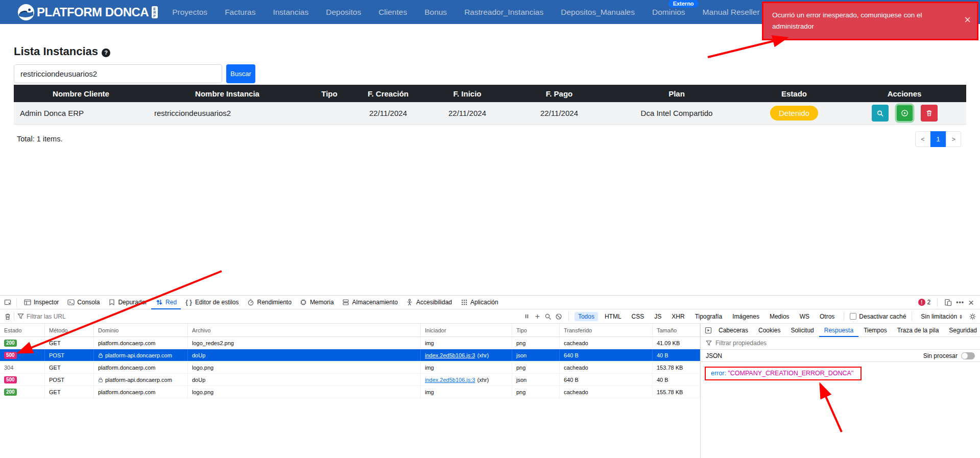 The image size is (980, 458). I want to click on net-col-transferido: Transferido, so click(606, 330).